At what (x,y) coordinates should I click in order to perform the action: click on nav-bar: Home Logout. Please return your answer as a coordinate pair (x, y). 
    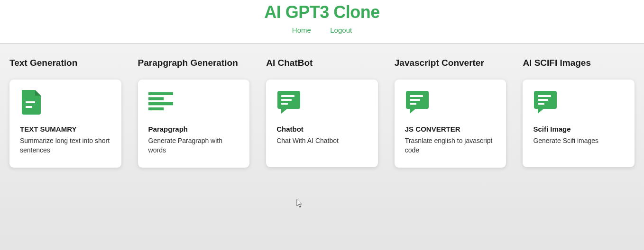
    Looking at the image, I should click on (322, 30).